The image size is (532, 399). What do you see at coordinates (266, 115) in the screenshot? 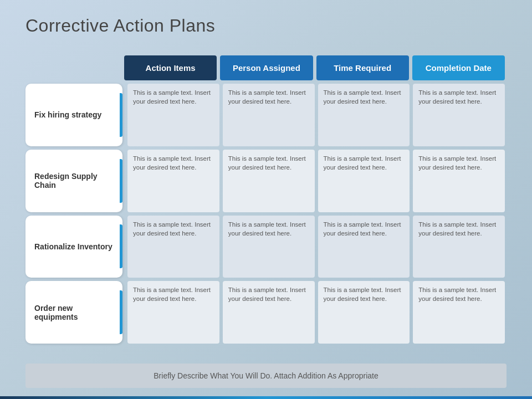
I see `table-row: Fix hiring strategy This is a sample tex…` at bounding box center [266, 115].